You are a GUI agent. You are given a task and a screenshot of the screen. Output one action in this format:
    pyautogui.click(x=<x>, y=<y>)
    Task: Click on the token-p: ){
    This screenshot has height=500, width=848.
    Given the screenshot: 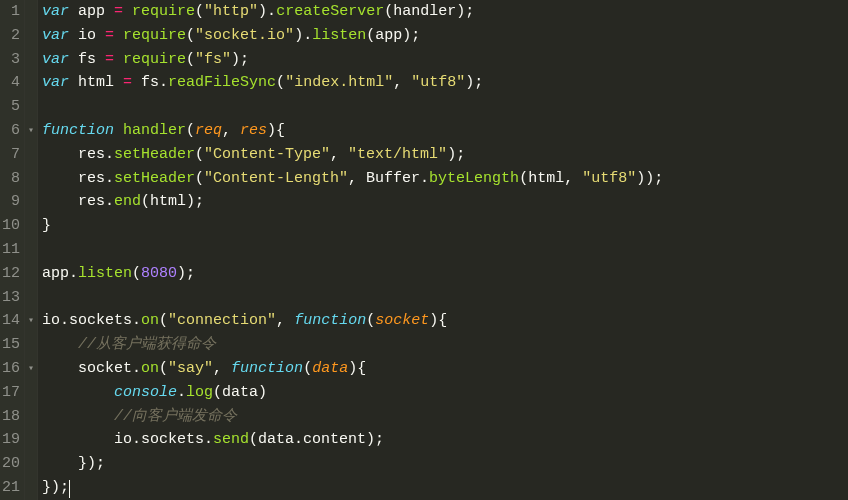 What is the action you would take?
    pyautogui.click(x=438, y=320)
    